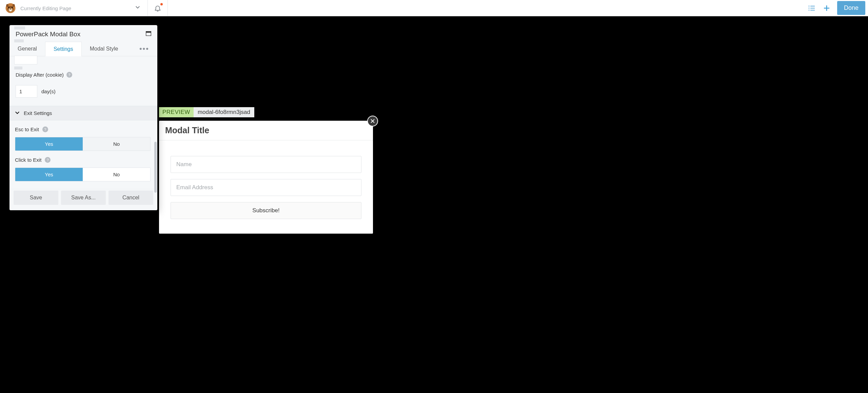 The height and width of the screenshot is (393, 868). What do you see at coordinates (266, 185) in the screenshot?
I see `modal-preview-body: Subscribe!` at bounding box center [266, 185].